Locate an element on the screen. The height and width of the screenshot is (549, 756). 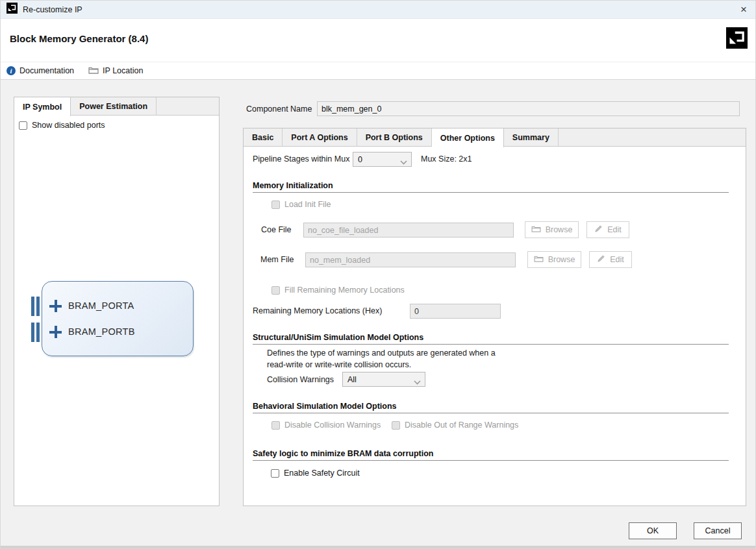
ok-button: OK is located at coordinates (653, 531).